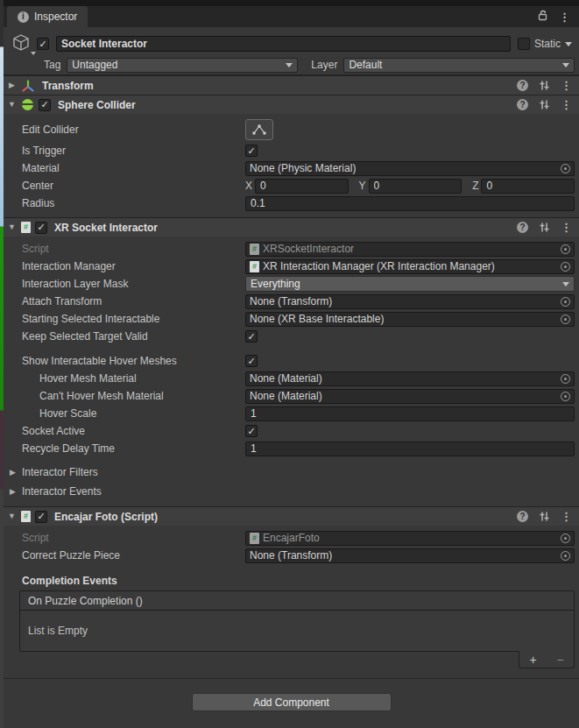 This screenshot has height=728, width=579. I want to click on sphere-collider-body: Edit Collider Is Trigger ✓ Material, so click(291, 166).